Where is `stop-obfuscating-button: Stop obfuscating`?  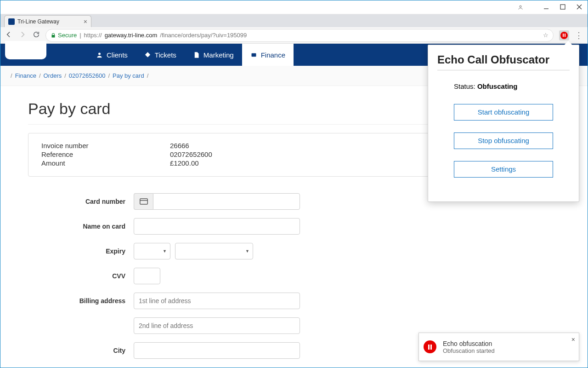
stop-obfuscating-button: Stop obfuscating is located at coordinates (503, 141).